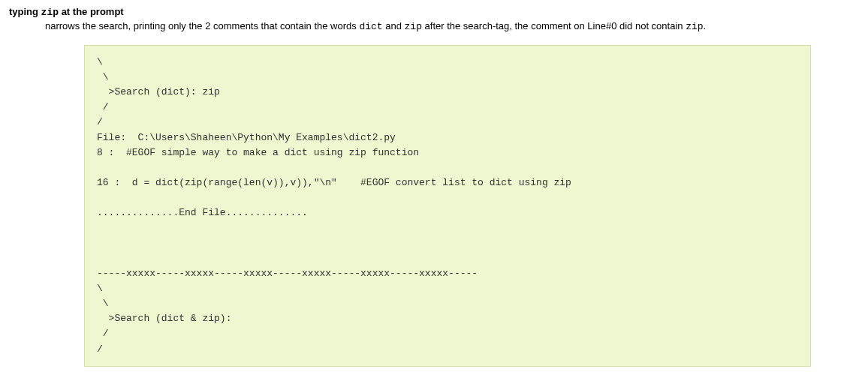 This screenshot has width=868, height=384. I want to click on desc-keyword-zip: zip, so click(413, 27).